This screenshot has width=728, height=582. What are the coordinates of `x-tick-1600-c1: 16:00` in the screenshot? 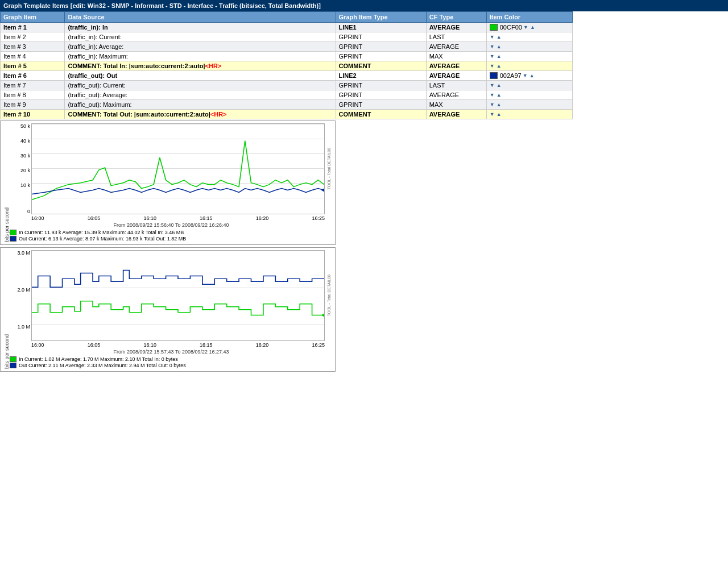 It's located at (38, 218).